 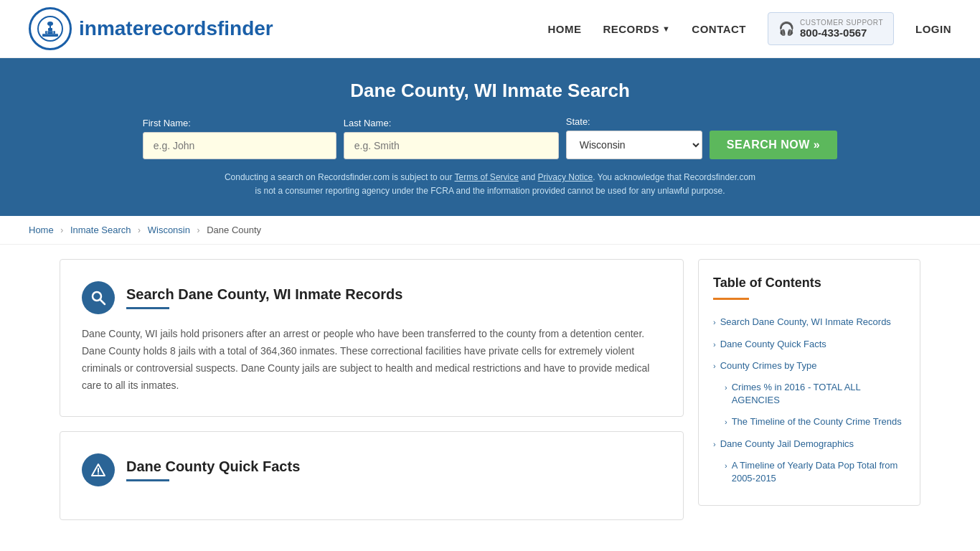 What do you see at coordinates (98, 470) in the screenshot?
I see `alert-icon` at bounding box center [98, 470].